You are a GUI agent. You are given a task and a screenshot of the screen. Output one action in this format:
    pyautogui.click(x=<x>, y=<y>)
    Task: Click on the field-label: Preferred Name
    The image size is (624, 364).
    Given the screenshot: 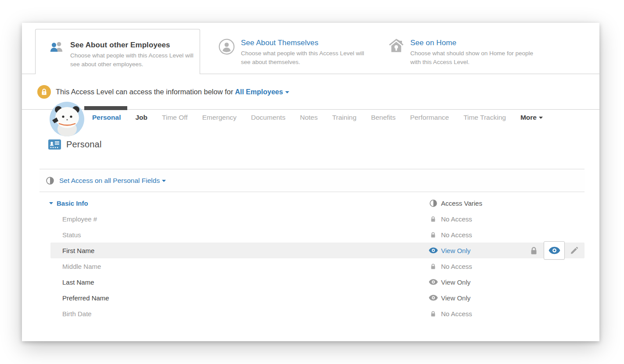 What is the action you would take?
    pyautogui.click(x=86, y=298)
    